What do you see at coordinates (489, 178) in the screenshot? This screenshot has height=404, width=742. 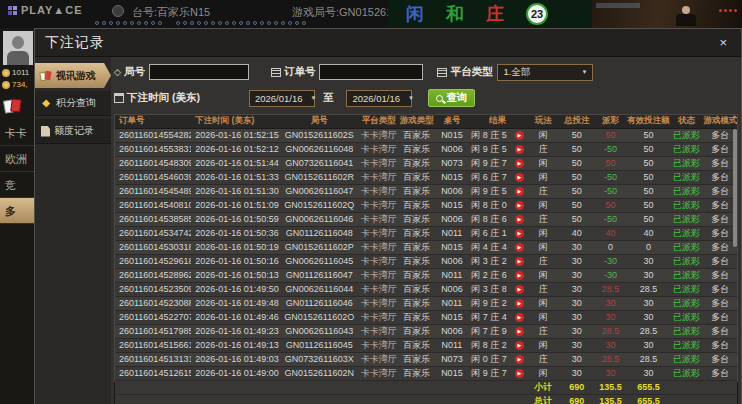 I see `result-text: 闲 6 庄 7` at bounding box center [489, 178].